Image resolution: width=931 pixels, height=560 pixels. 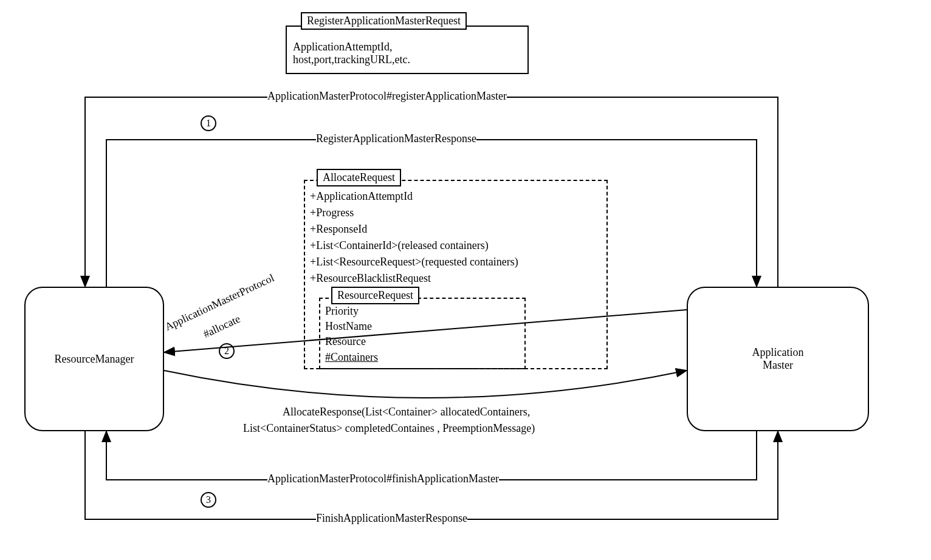 What do you see at coordinates (351, 341) in the screenshot?
I see `rr-field-3: Resource` at bounding box center [351, 341].